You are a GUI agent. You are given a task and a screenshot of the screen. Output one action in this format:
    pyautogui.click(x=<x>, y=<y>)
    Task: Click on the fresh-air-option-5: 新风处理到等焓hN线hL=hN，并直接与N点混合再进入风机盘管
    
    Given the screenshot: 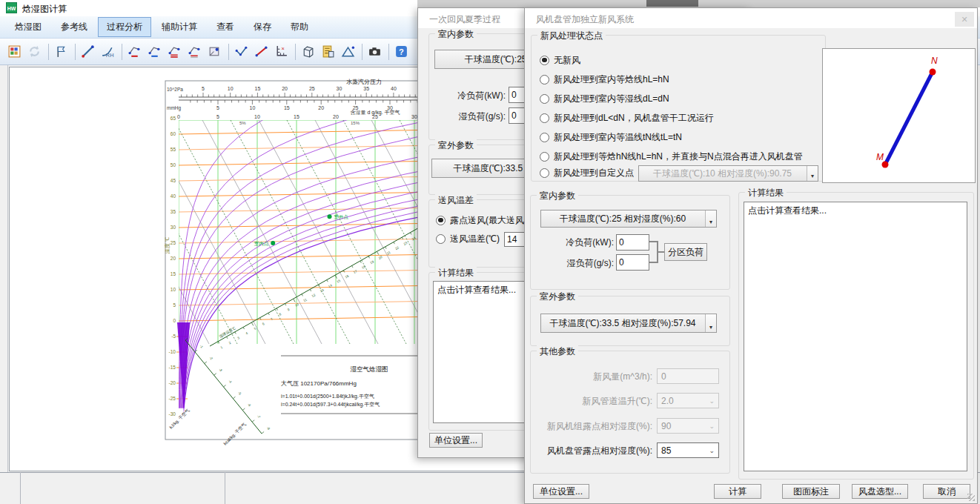 What is the action you would take?
    pyautogui.click(x=672, y=156)
    